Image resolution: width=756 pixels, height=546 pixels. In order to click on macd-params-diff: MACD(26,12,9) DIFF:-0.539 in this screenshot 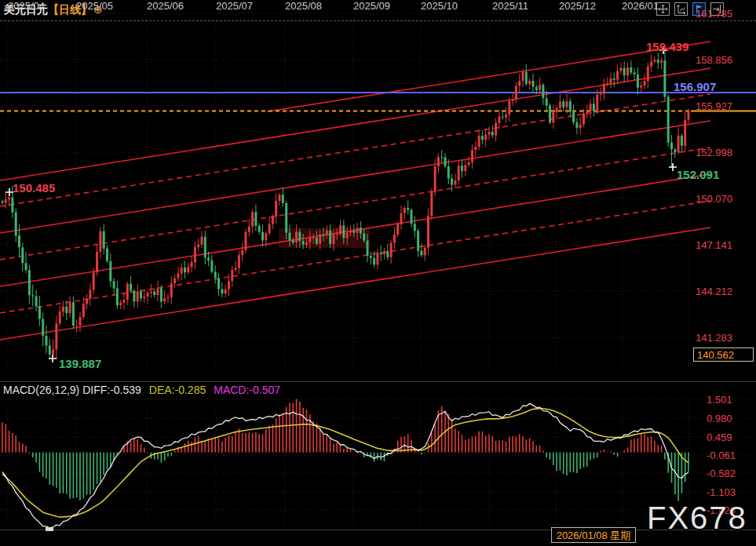, I will do `click(72, 390)`.